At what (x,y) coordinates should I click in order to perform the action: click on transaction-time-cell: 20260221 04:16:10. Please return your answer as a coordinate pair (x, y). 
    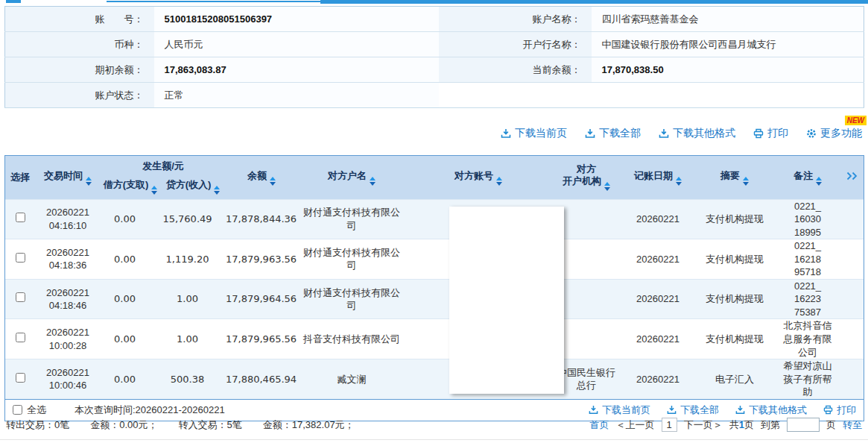
    Looking at the image, I should click on (68, 219).